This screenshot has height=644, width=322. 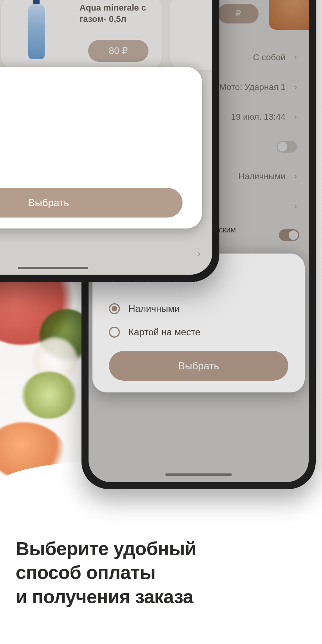 What do you see at coordinates (36, 32) in the screenshot?
I see `product-image` at bounding box center [36, 32].